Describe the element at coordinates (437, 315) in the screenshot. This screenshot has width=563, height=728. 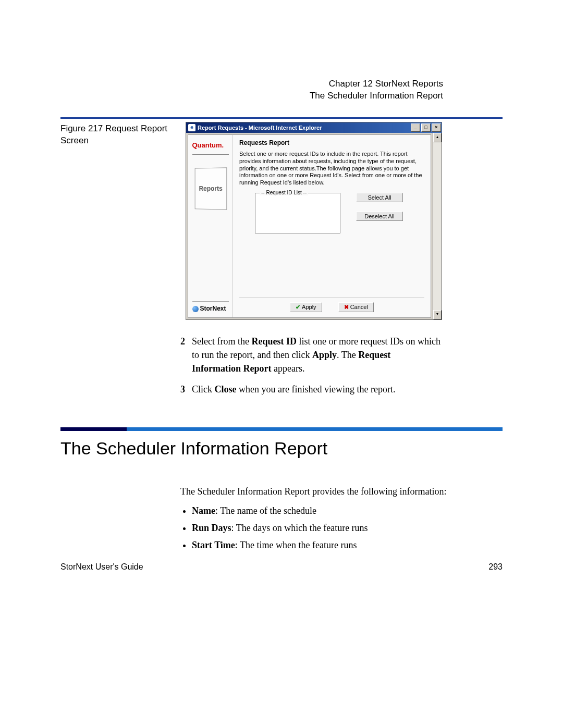
I see `scroll-down-icon: ▾` at that location.